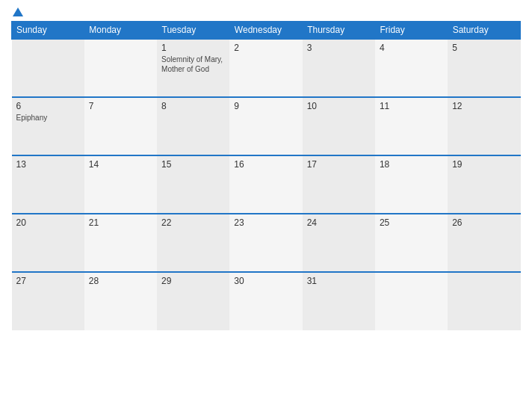  I want to click on day-number: 7, so click(121, 106).